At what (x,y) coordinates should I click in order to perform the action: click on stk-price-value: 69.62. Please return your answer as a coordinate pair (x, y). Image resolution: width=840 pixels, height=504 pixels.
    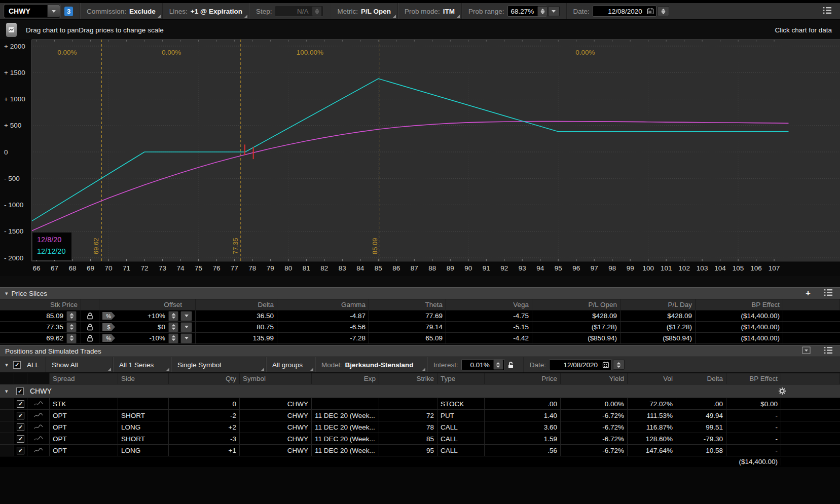
    Looking at the image, I should click on (55, 338).